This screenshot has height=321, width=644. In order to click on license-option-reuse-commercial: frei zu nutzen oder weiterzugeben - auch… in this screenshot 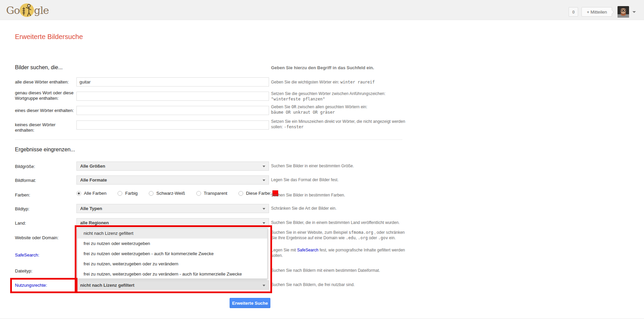, I will do `click(173, 254)`.